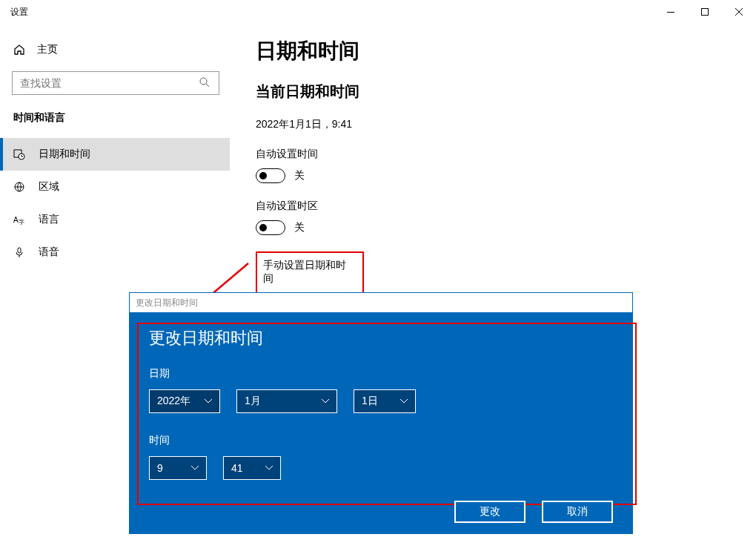 The width and height of the screenshot is (756, 537). I want to click on month-select: 1月, so click(287, 401).